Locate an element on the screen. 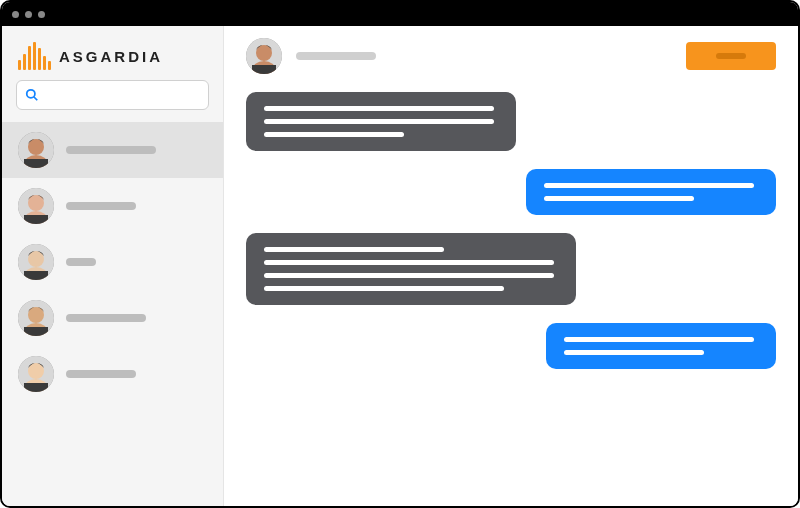 The image size is (800, 508). search-icon is located at coordinates (32, 95).